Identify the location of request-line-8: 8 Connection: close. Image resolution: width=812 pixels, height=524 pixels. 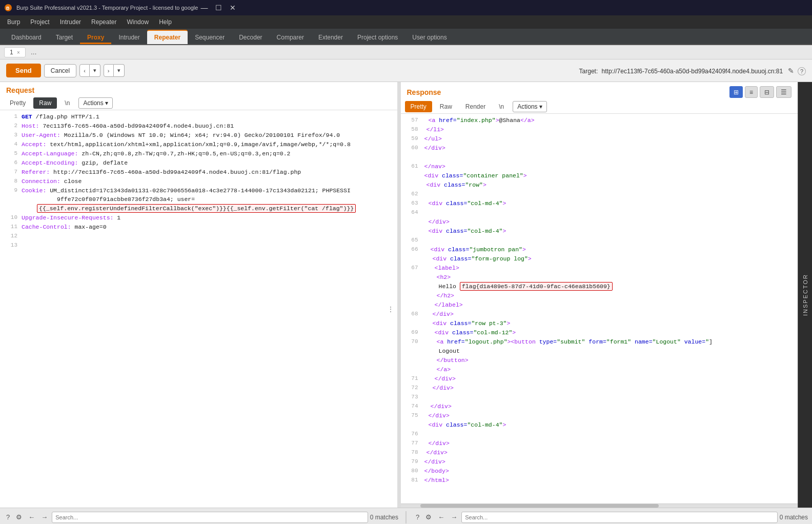
(199, 182).